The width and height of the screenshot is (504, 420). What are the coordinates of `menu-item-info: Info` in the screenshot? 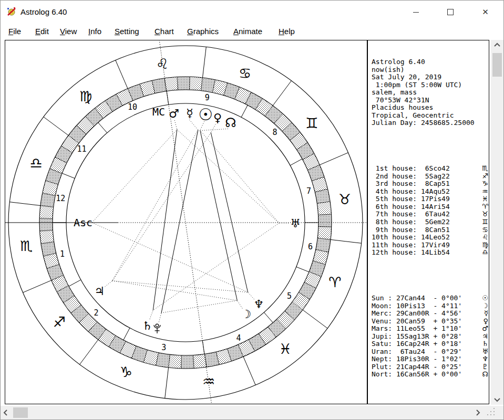 It's located at (95, 32).